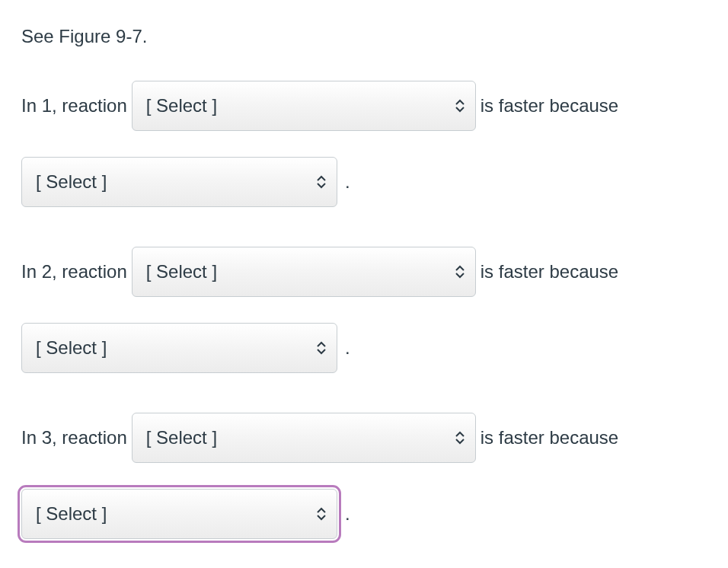 The width and height of the screenshot is (728, 568). What do you see at coordinates (75, 272) in the screenshot?
I see `row-prefix-text: In 2, reaction` at bounding box center [75, 272].